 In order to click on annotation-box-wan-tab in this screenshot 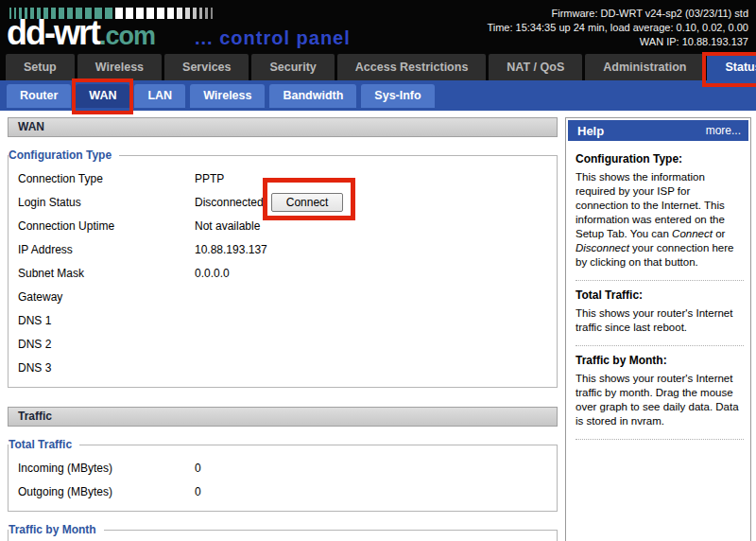, I will do `click(102, 96)`.